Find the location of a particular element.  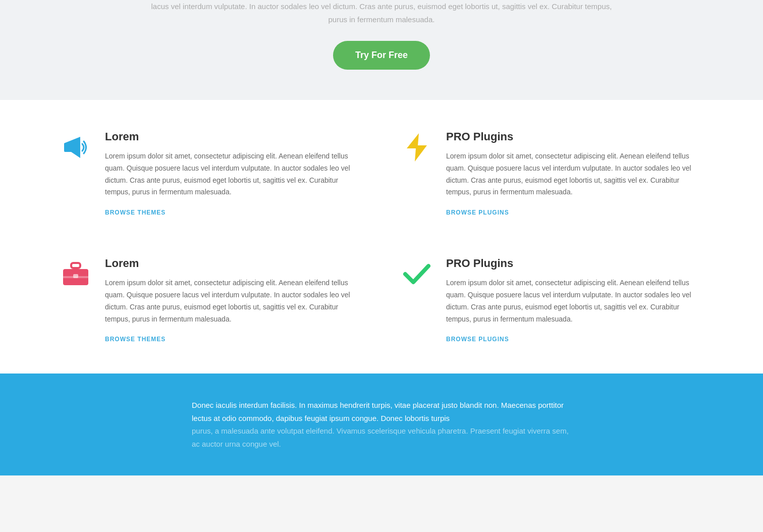

checkmark-icon is located at coordinates (417, 274).